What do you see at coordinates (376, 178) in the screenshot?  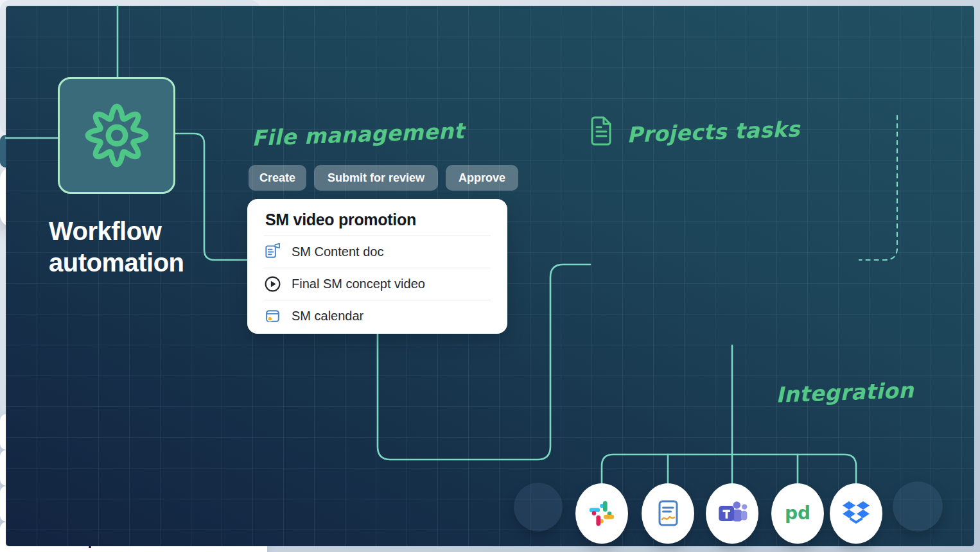 I see `submit-for-review-button: Submit for review` at bounding box center [376, 178].